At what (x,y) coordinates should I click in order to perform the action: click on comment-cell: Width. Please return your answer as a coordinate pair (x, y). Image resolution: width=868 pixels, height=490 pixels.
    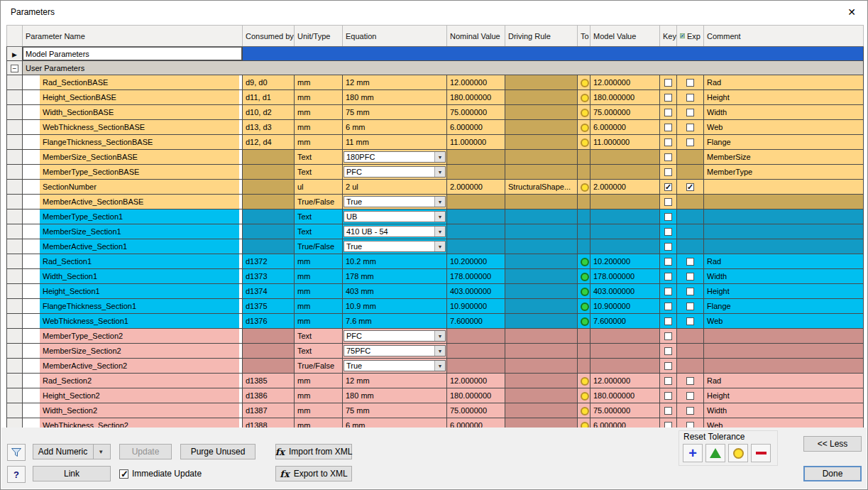
    Looking at the image, I should click on (784, 277).